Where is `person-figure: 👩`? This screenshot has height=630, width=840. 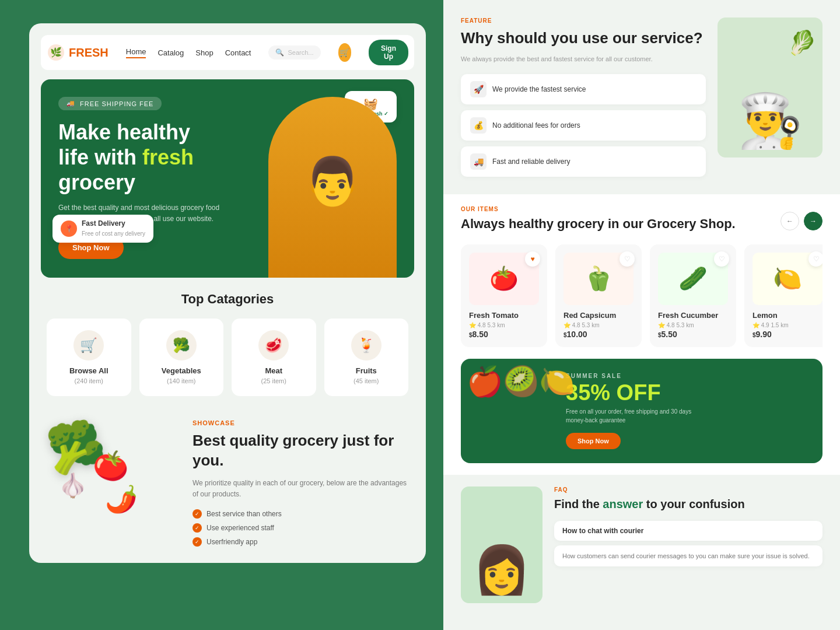
person-figure: 👩 is located at coordinates (502, 570).